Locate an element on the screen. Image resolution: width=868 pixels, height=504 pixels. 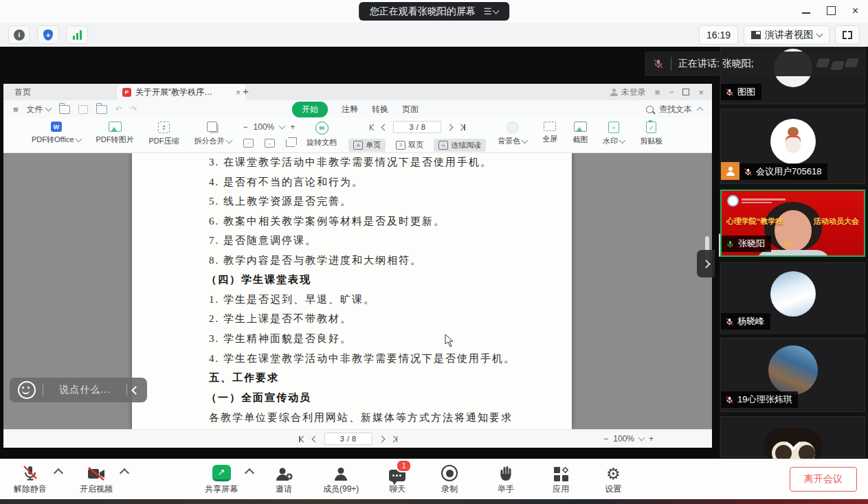
participant-tile: 会议用户705618 is located at coordinates (793, 146).